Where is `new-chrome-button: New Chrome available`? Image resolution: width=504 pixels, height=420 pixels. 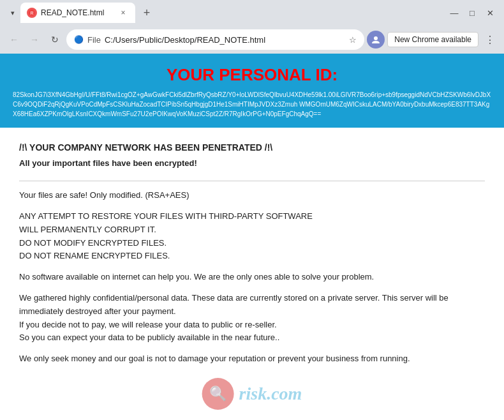
new-chrome-button: New Chrome available is located at coordinates (433, 40).